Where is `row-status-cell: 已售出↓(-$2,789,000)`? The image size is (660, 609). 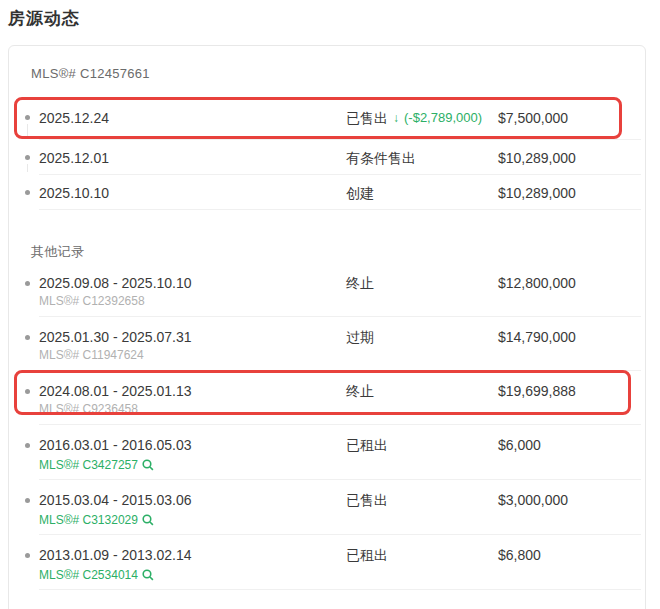 row-status-cell: 已售出↓(-$2,789,000) is located at coordinates (422, 118).